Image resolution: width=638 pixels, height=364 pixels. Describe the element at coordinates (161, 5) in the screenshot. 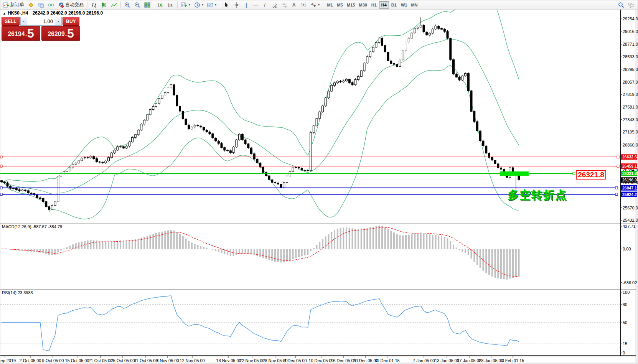

I see `auto-scroll-button` at that location.